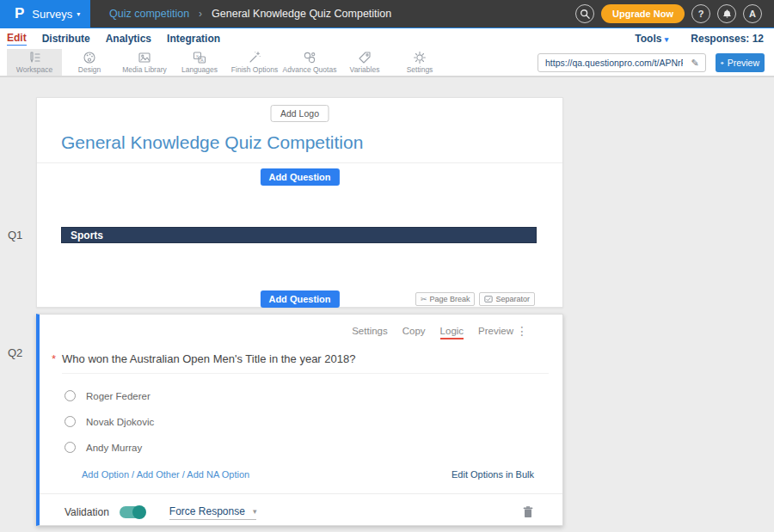  Describe the element at coordinates (66, 40) in the screenshot. I see `tab-distribute: Distribute` at that location.